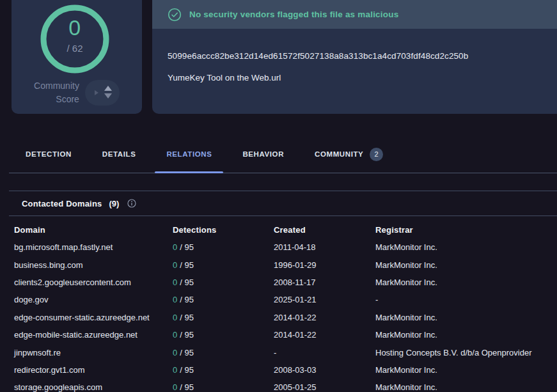  I want to click on registrar-name: -, so click(466, 299).